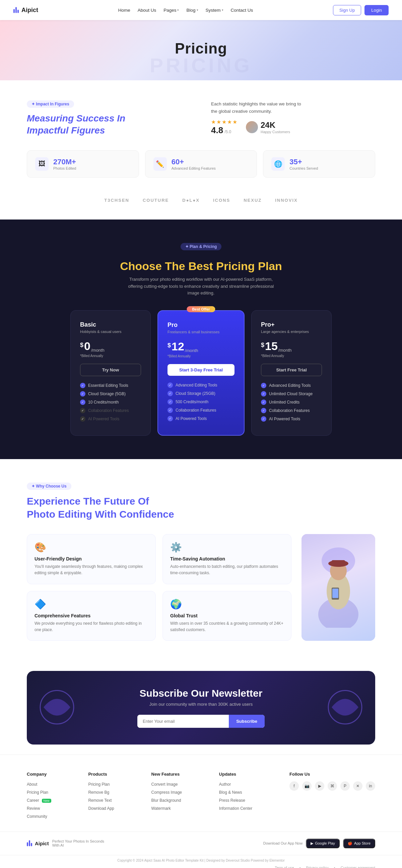 The width and height of the screenshot is (402, 868). Describe the element at coordinates (124, 10) in the screenshot. I see `nav-home: Home` at that location.